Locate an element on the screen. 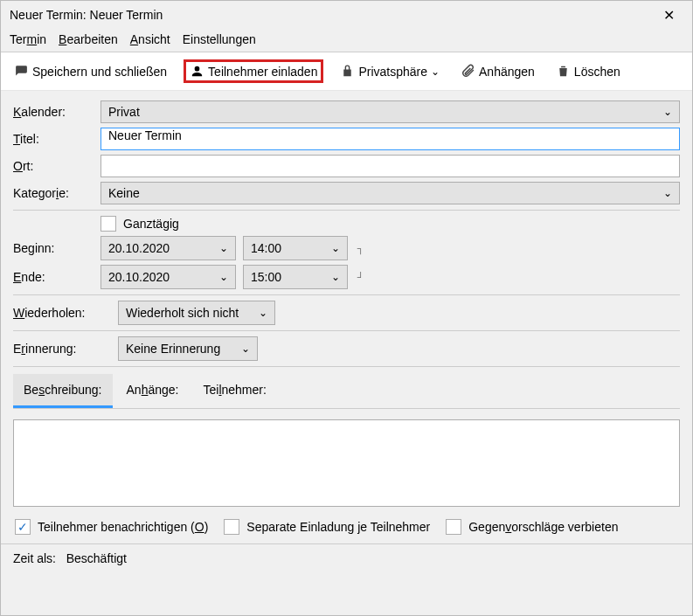 This screenshot has height=616, width=693. location-label: Ort: is located at coordinates (57, 166).